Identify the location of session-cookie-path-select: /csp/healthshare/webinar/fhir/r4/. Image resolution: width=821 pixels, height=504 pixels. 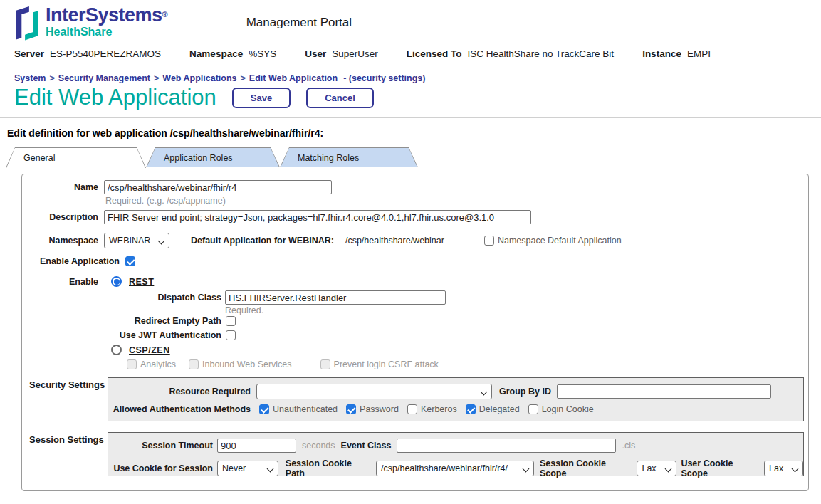
(455, 468).